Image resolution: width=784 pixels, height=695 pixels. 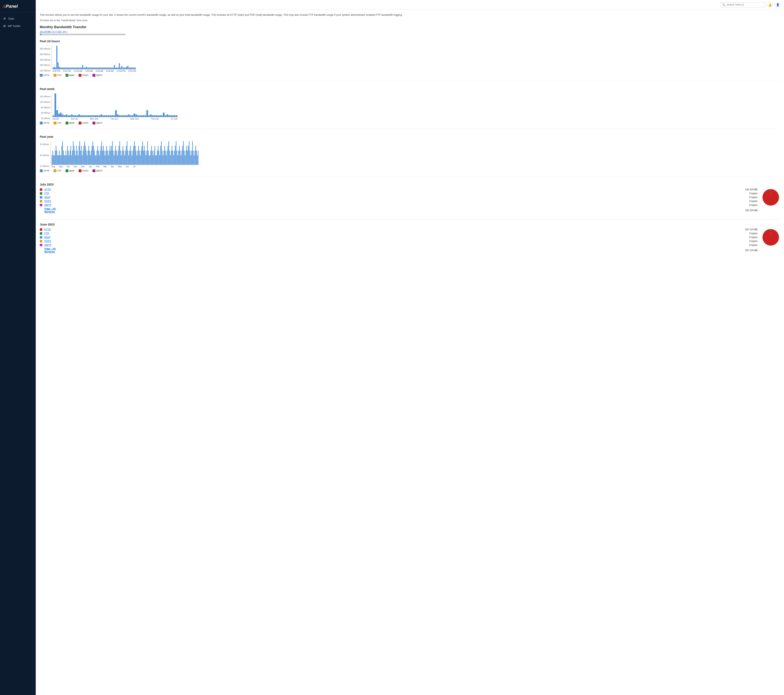 What do you see at coordinates (41, 189) in the screenshot?
I see `july-http-dot` at bounding box center [41, 189].